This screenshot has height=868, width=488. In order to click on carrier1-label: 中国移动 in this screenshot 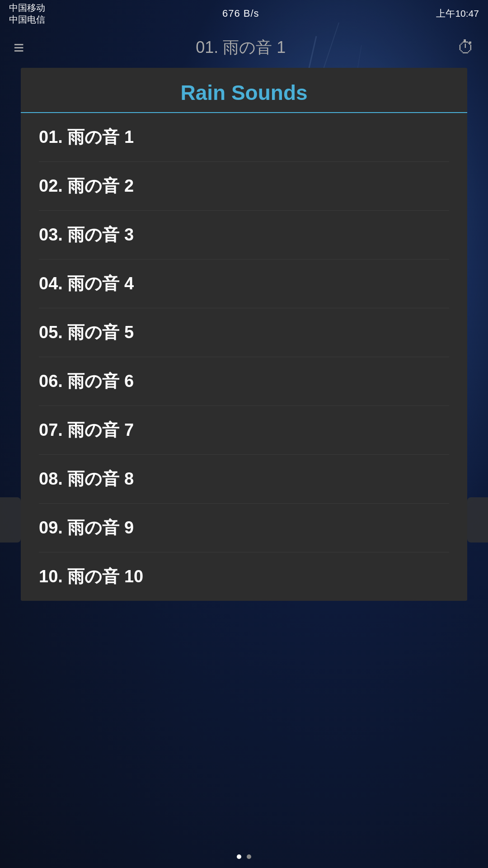, I will do `click(27, 8)`.